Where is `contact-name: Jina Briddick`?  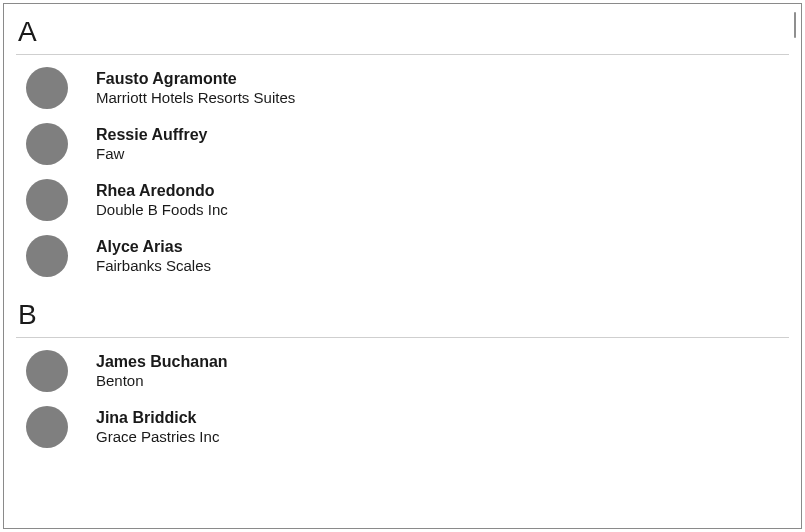 contact-name: Jina Briddick is located at coordinates (158, 418).